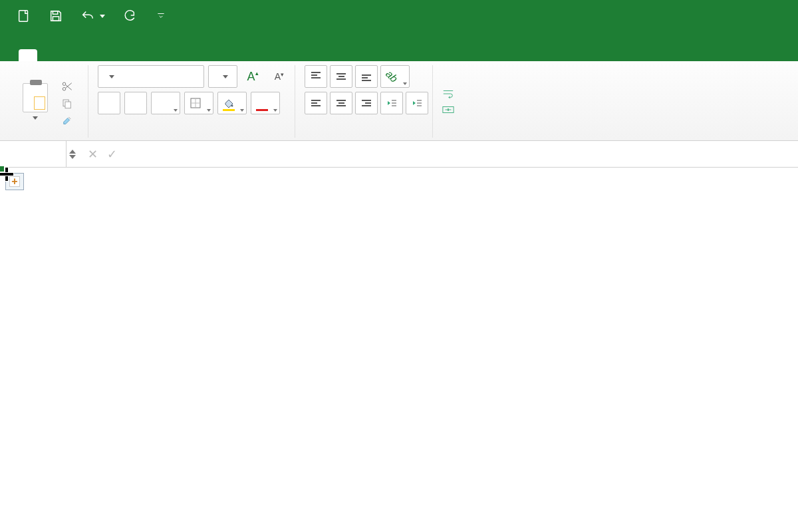  Describe the element at coordinates (417, 103) in the screenshot. I see `indent-right-icon` at that location.